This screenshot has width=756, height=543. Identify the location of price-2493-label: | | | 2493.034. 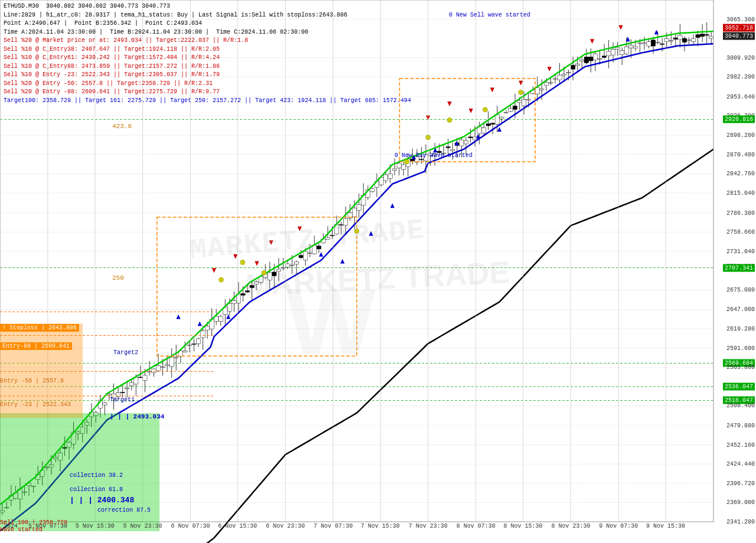
(137, 417).